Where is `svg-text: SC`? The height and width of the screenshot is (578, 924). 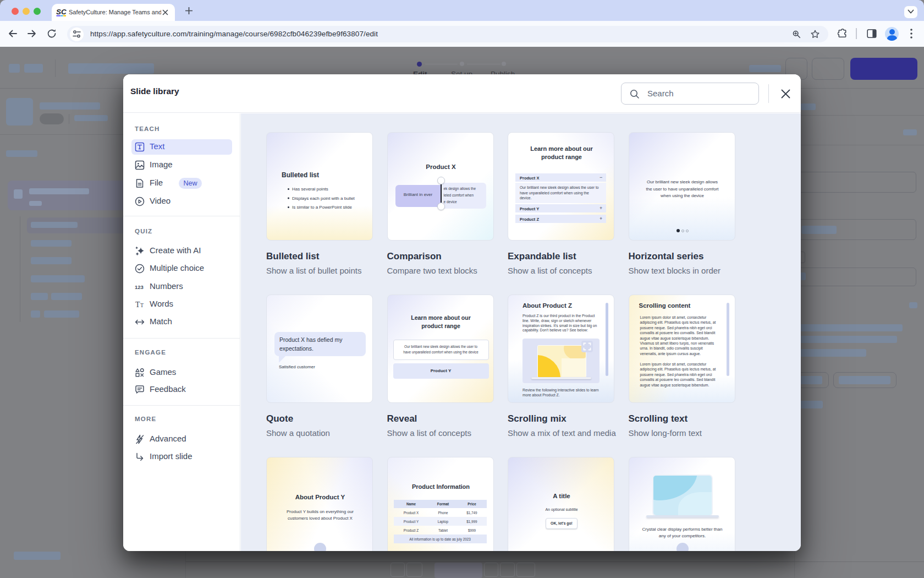 svg-text: SC is located at coordinates (62, 12).